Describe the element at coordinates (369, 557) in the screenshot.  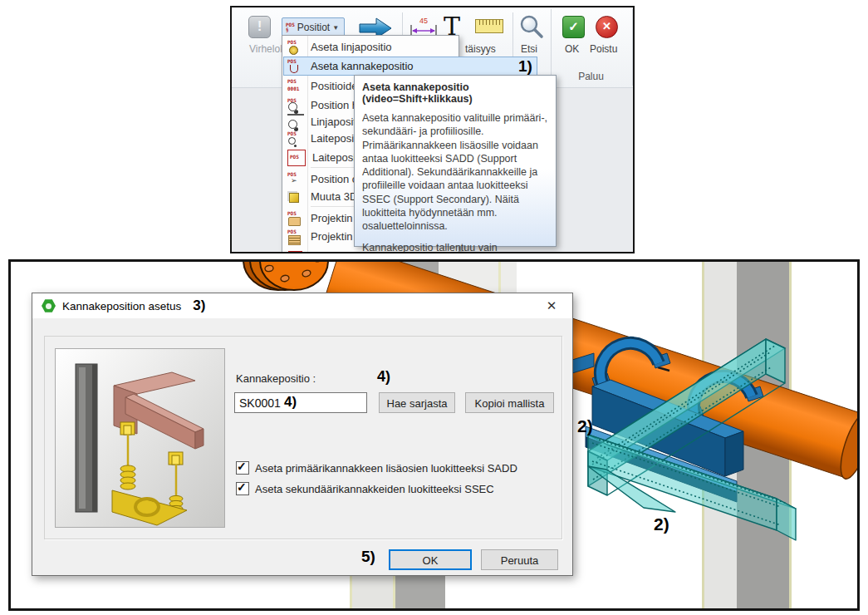
I see `annotation-step-5: 5)` at that location.